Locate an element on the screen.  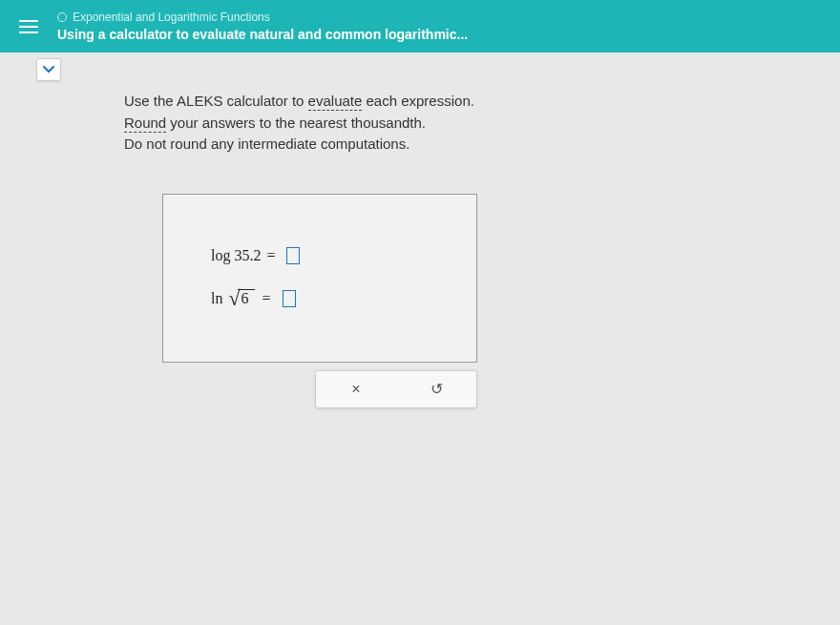
action-bar: × ↺ is located at coordinates (396, 389).